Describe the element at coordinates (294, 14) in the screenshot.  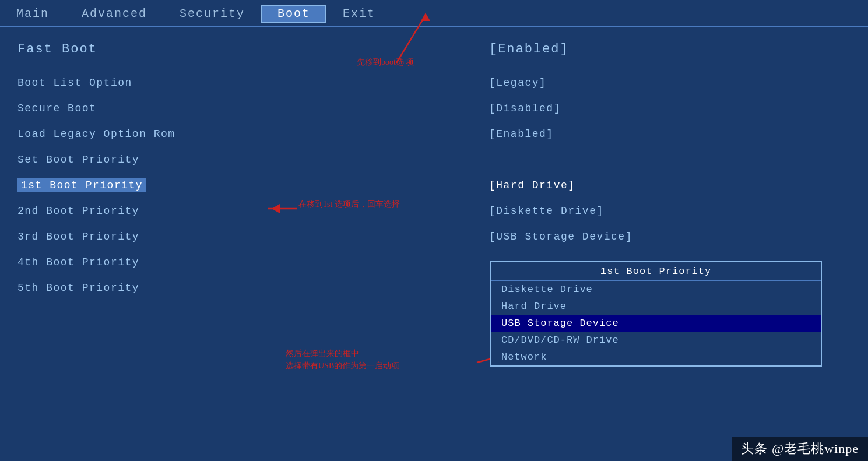
I see `menu-boot: Boot` at that location.